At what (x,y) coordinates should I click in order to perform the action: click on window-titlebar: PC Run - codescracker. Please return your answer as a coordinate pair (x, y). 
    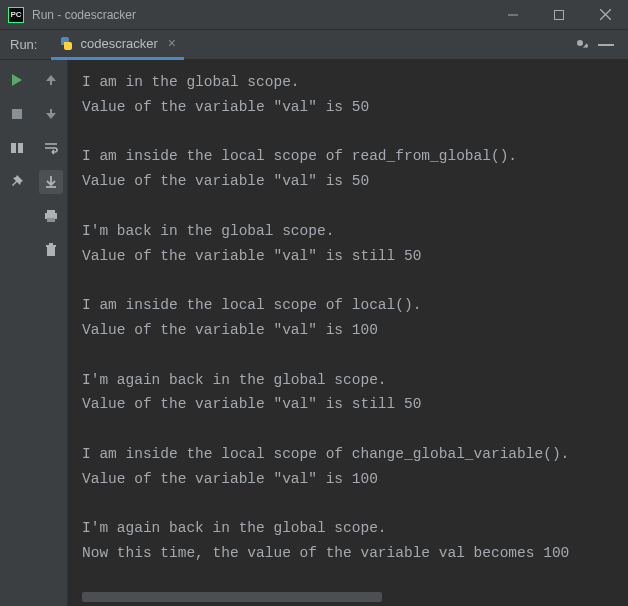
    Looking at the image, I should click on (314, 15).